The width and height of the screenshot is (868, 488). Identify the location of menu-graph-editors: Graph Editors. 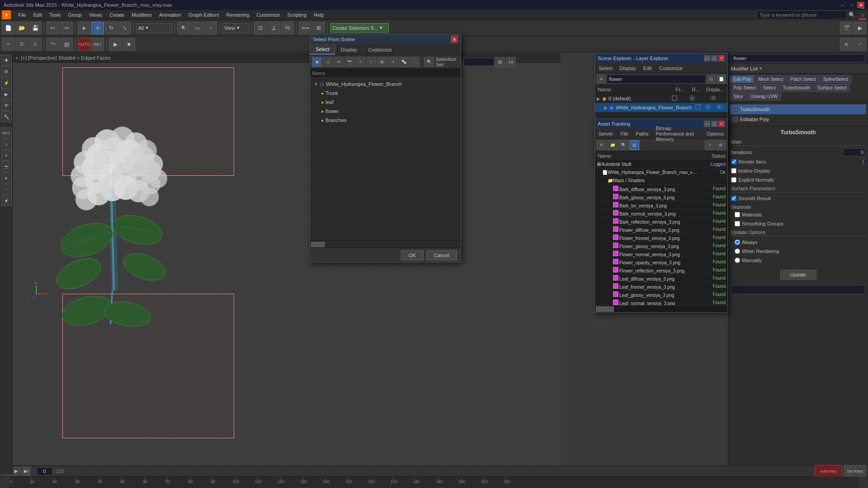
(204, 14).